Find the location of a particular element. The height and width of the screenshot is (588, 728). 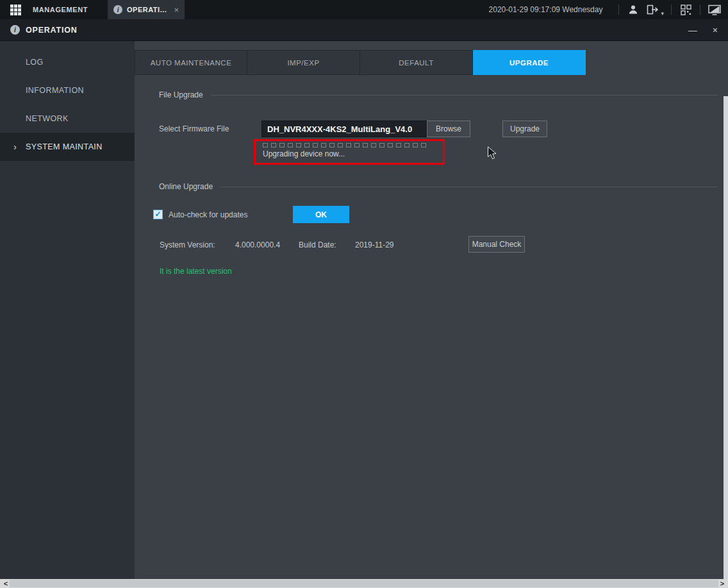

build-date-label: Build Date: is located at coordinates (318, 245).